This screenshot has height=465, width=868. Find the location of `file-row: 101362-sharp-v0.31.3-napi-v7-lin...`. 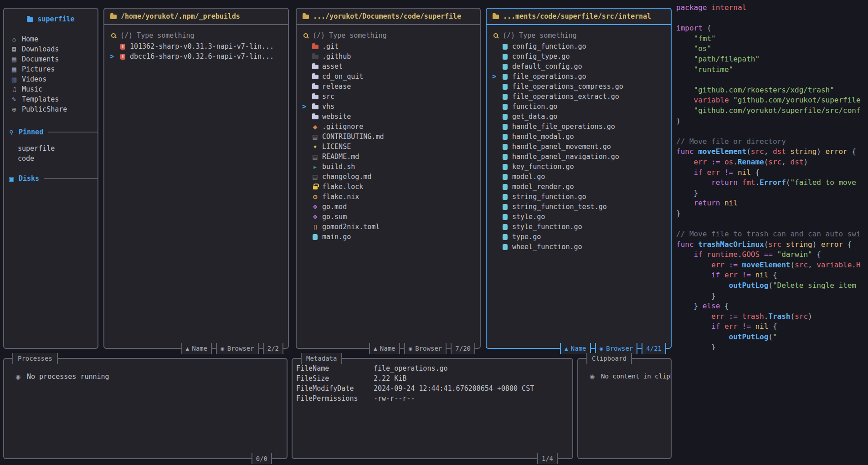

file-row: 101362-sharp-v0.31.3-napi-v7-lin... is located at coordinates (196, 46).